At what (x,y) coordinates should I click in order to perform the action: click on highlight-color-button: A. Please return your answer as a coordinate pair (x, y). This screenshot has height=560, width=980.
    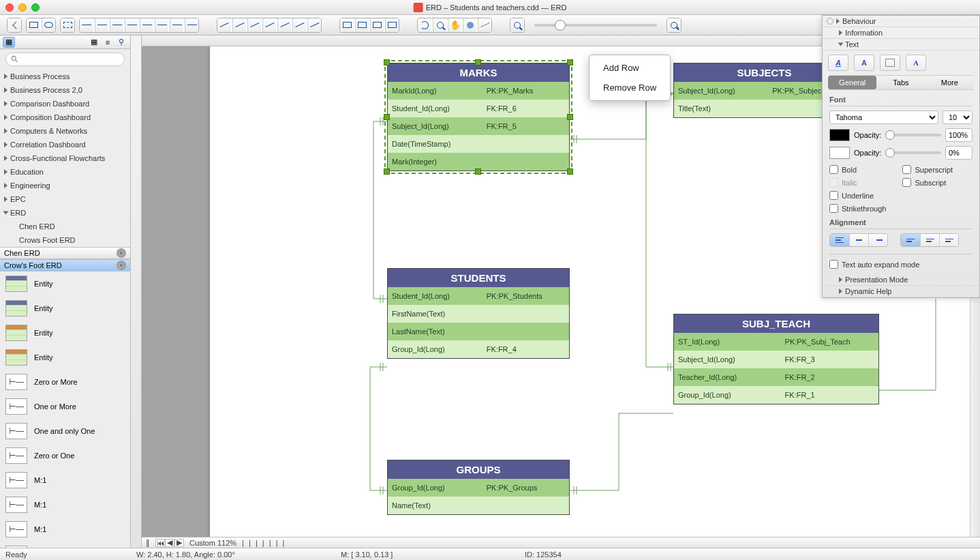
    Looking at the image, I should click on (864, 63).